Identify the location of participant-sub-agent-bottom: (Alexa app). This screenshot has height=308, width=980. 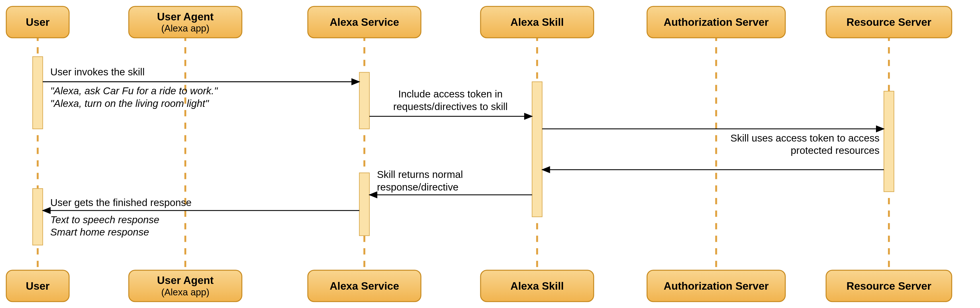
(186, 292).